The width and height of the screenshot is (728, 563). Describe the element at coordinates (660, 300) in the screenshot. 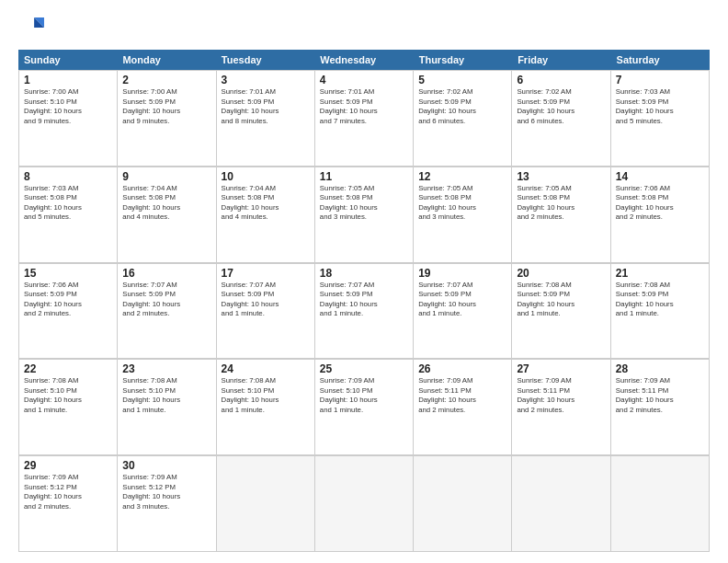

I see `day-info: Sunrise: 7:08 AMSunset: 5:09 PMDaylight:…` at that location.